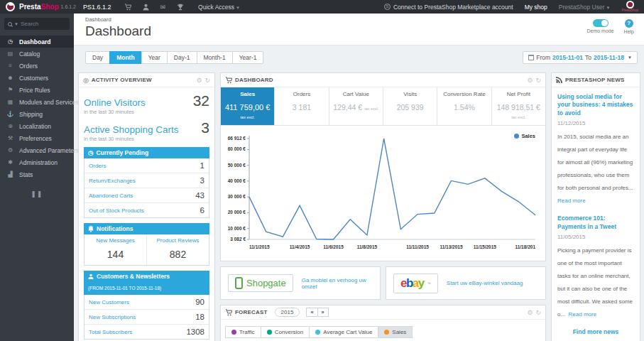 The height and width of the screenshot is (341, 644). I want to click on pending-row-out-of-stock: Out of Stock Products6, so click(146, 210).